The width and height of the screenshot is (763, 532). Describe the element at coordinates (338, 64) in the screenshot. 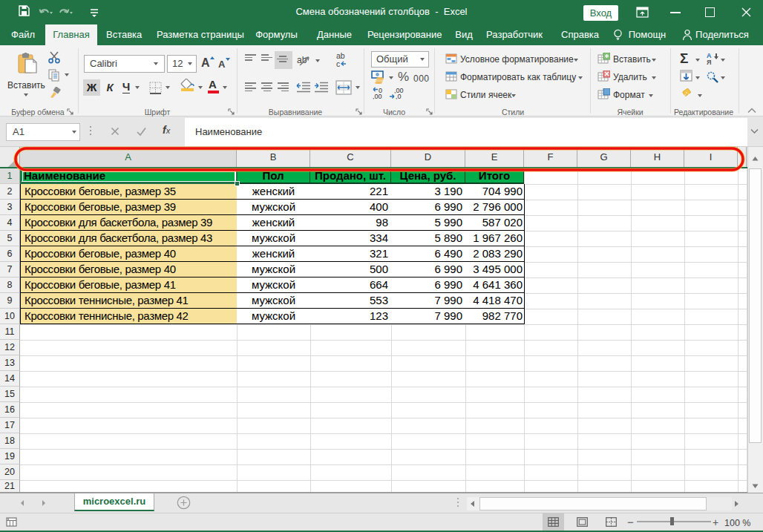

I see `svg-text: c` at that location.